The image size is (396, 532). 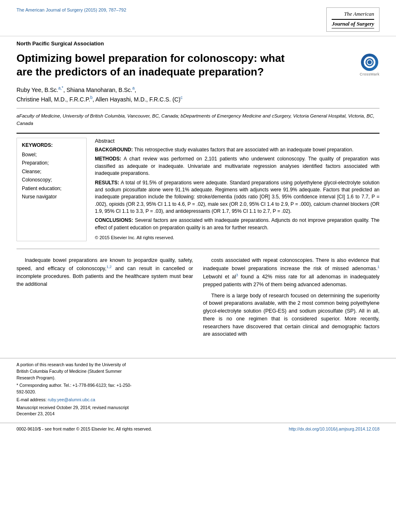 What do you see at coordinates (52, 197) in the screenshot?
I see `keyword-6: Nurse navigator` at bounding box center [52, 197].